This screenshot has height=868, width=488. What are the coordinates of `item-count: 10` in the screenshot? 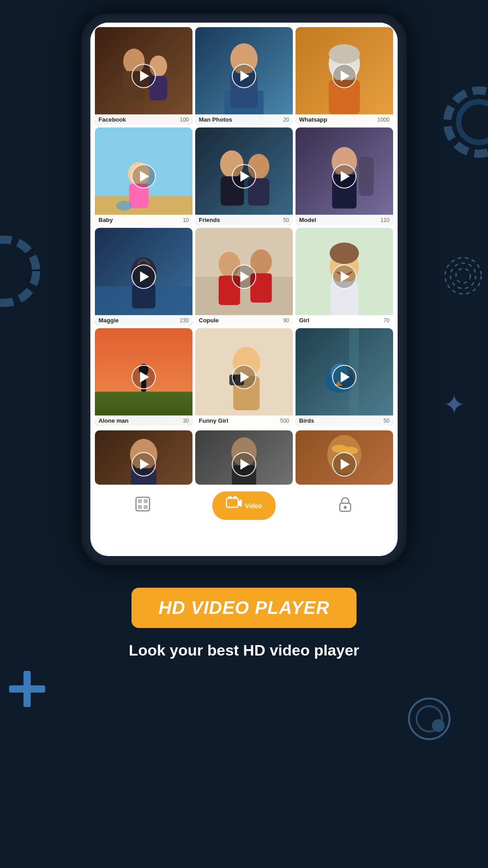 It's located at (186, 220).